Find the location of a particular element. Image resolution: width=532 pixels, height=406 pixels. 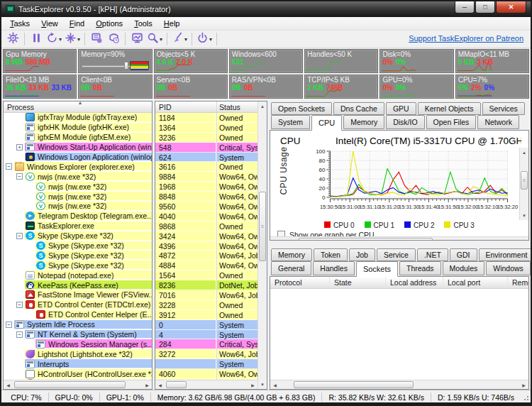

column-header-process: Process ▲ is located at coordinates (78, 107).